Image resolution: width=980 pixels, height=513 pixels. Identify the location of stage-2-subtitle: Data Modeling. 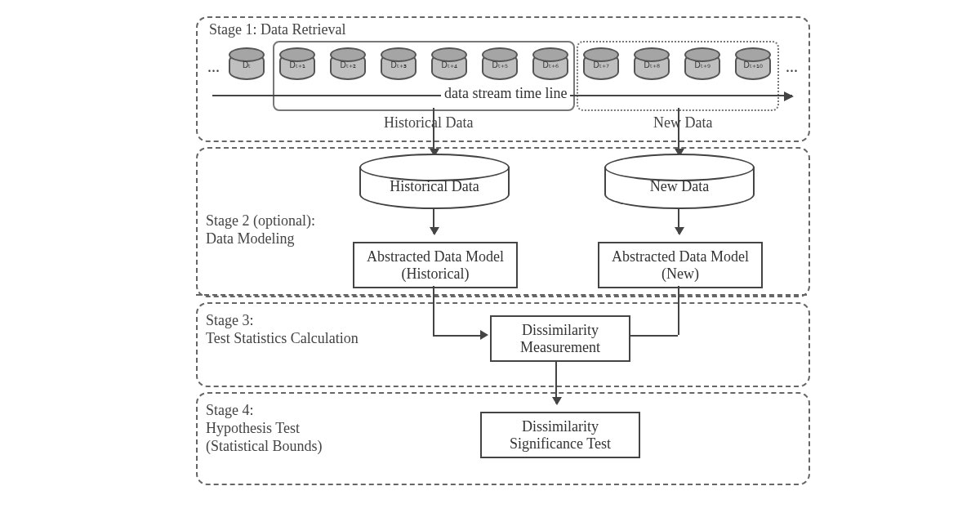
(250, 239).